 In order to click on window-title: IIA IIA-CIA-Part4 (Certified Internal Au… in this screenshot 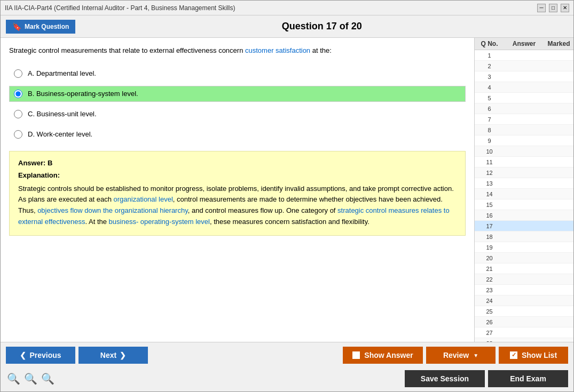, I will do `click(120, 8)`.